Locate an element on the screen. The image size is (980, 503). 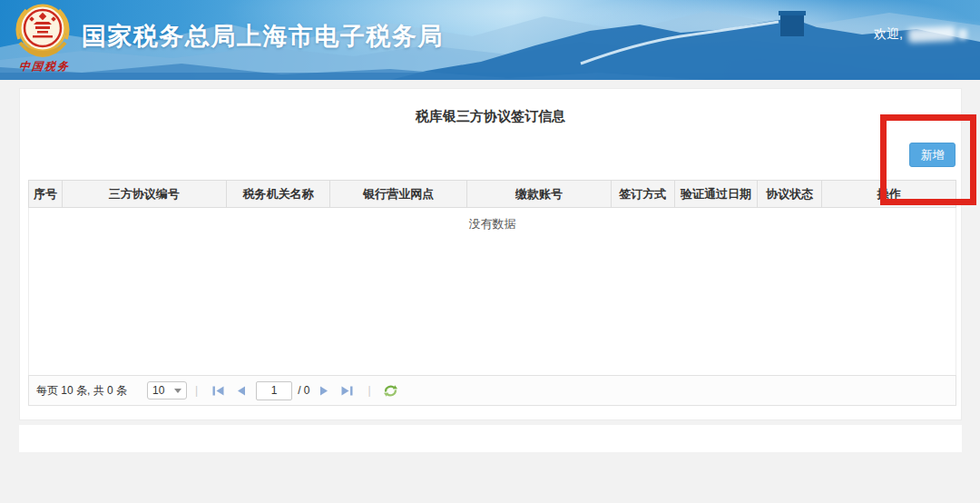
add-button: 新增 is located at coordinates (933, 154).